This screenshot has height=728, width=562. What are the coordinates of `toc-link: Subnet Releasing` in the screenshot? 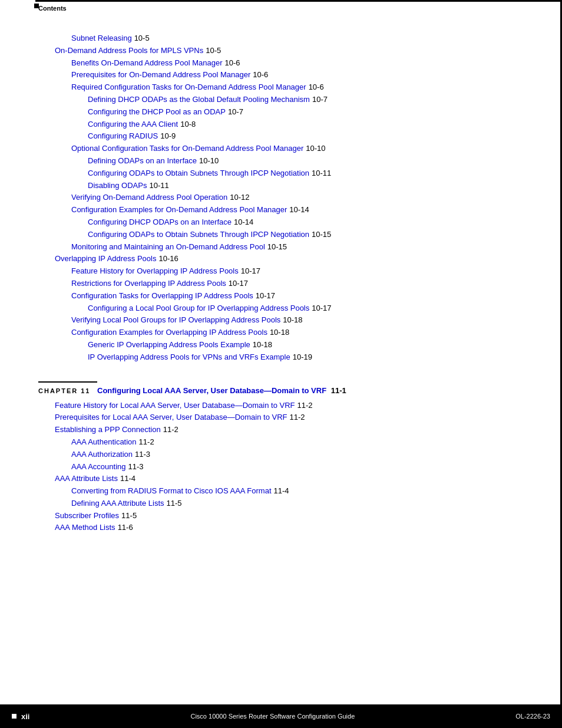 It's located at (101, 39).